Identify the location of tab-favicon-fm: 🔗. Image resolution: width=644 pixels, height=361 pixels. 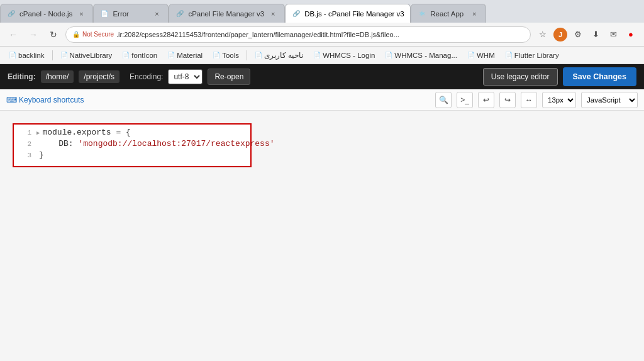
(180, 14).